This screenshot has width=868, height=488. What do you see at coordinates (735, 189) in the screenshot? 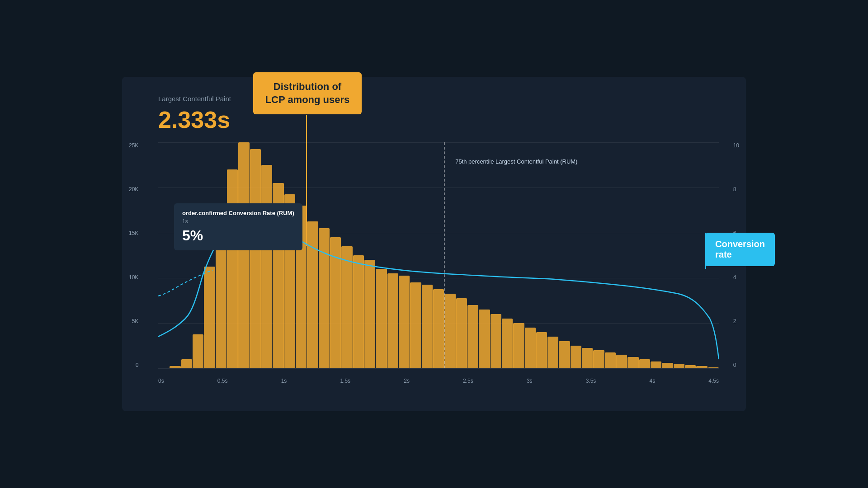
I see `y-right-8: 8` at bounding box center [735, 189].